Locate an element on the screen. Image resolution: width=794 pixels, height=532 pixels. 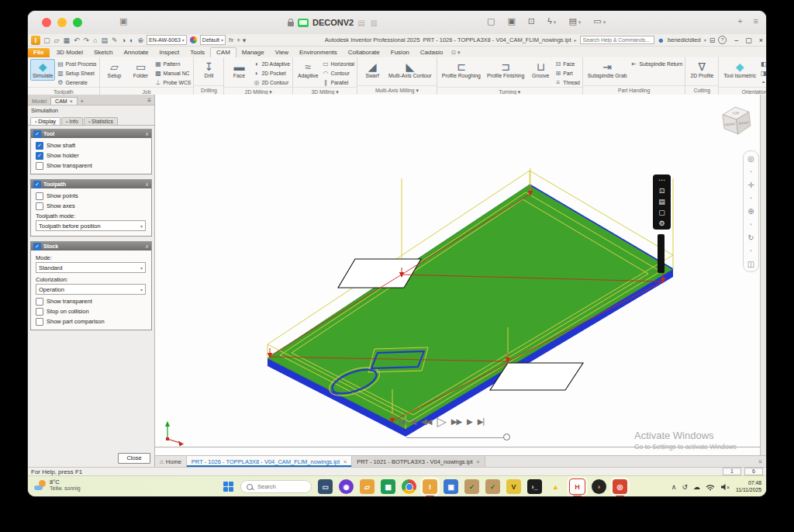
ribbon-tab-inspect: Inspect is located at coordinates (170, 53).